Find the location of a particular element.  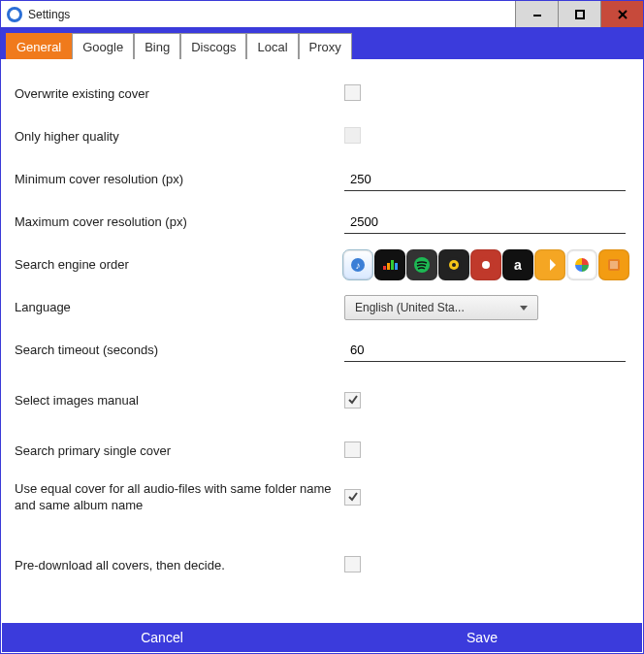

primary-single-checkbox is located at coordinates (353, 450).